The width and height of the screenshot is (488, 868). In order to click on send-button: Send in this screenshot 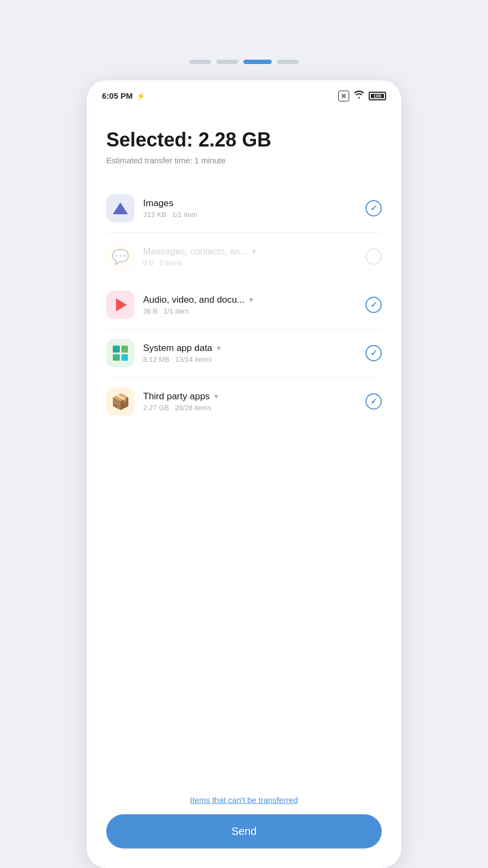, I will do `click(244, 831)`.